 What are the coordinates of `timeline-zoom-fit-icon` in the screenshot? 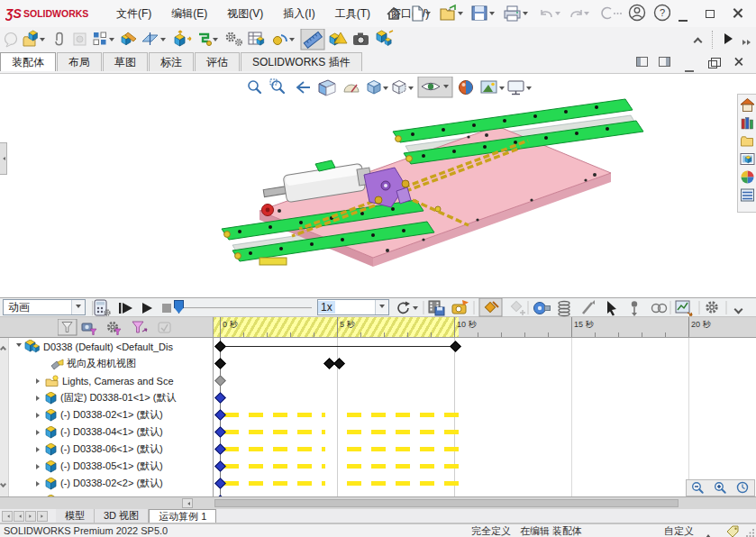 It's located at (742, 488).